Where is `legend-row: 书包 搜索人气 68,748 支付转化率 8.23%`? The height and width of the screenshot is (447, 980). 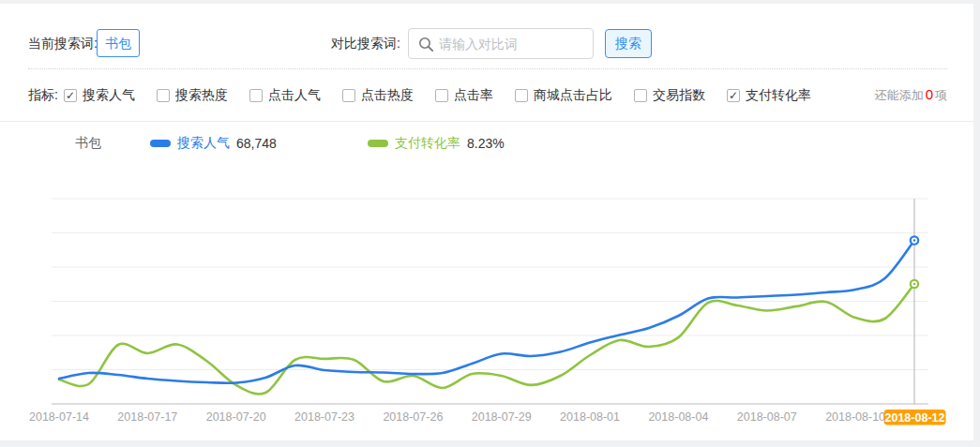 legend-row: 书包 搜索人气 68,748 支付转化率 8.23% is located at coordinates (487, 144).